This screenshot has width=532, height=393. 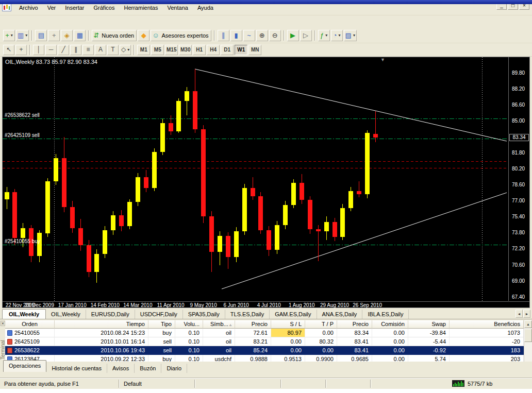 What do you see at coordinates (125, 50) in the screenshot?
I see `arrows-button: ◇▾` at bounding box center [125, 50].